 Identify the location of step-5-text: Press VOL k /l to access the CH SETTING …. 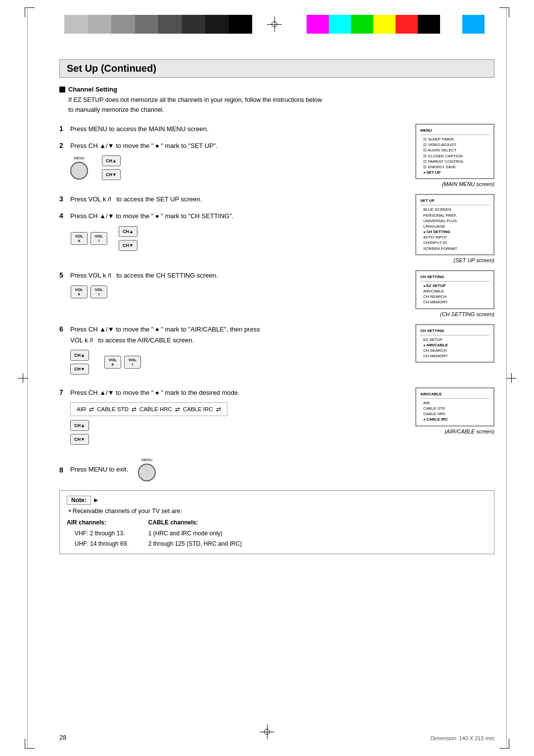
(144, 275).